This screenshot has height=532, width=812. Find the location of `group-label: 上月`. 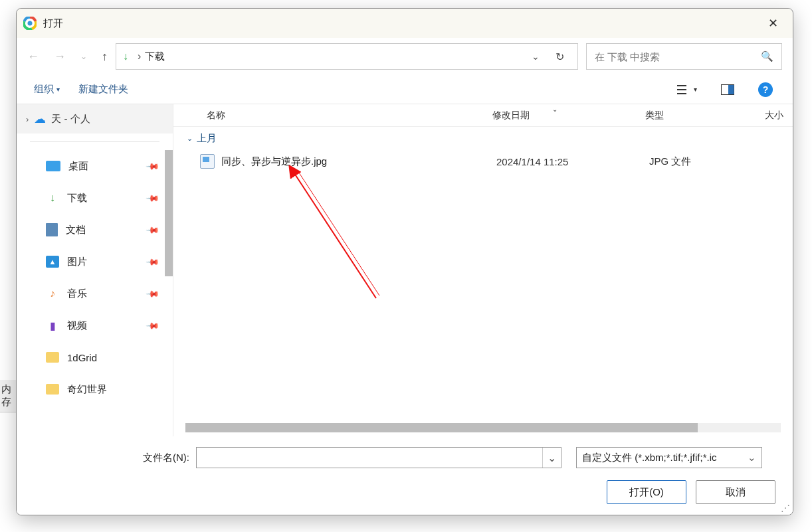

group-label: 上月 is located at coordinates (207, 138).